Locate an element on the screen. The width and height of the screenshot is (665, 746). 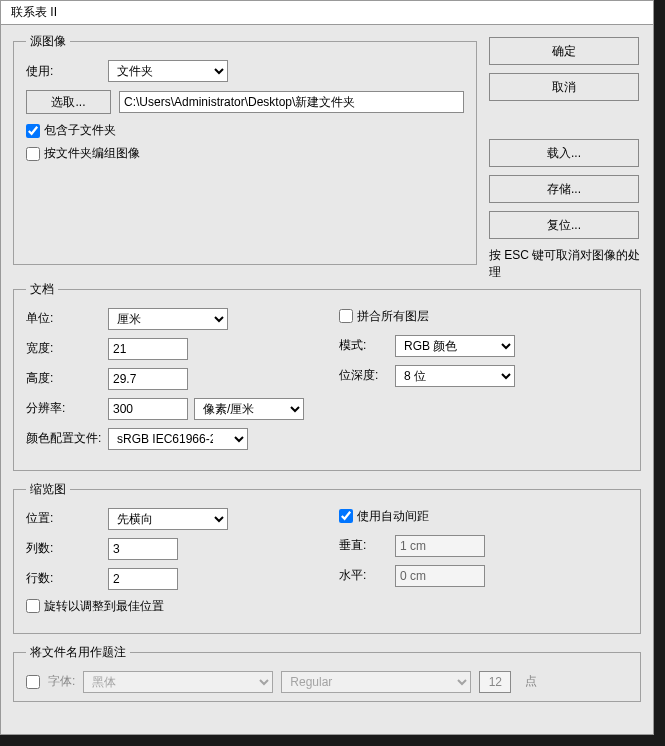
rotate-label: 旋转以调整到最佳位置 is located at coordinates (104, 606).